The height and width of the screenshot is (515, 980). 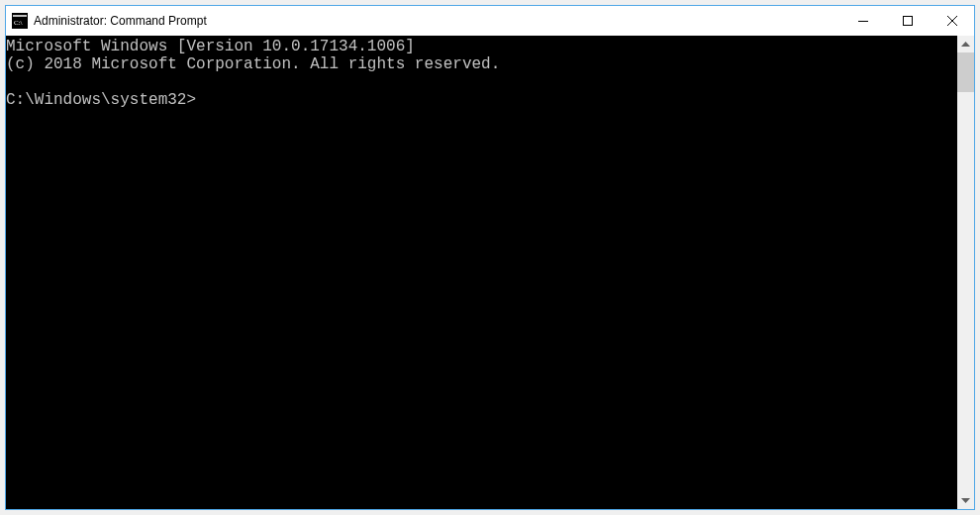 What do you see at coordinates (210, 47) in the screenshot?
I see `console-line: Microsoft Windows [Version 10.0.17134.10…` at bounding box center [210, 47].